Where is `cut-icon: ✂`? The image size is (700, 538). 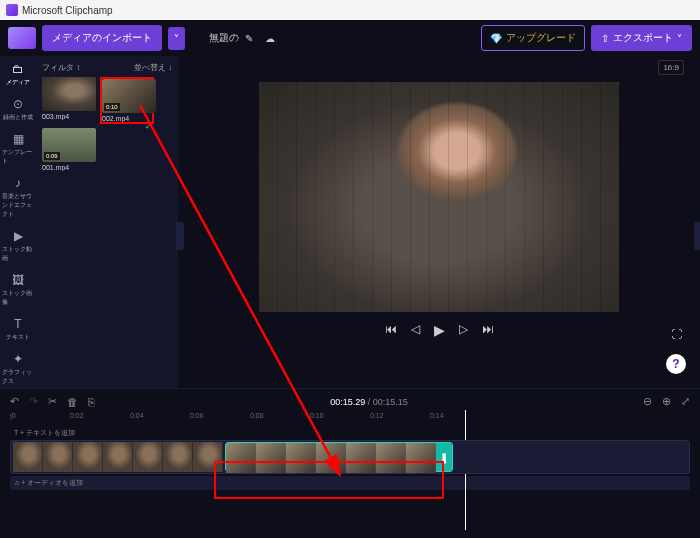
cut-icon: ✂ is located at coordinates (52, 402).